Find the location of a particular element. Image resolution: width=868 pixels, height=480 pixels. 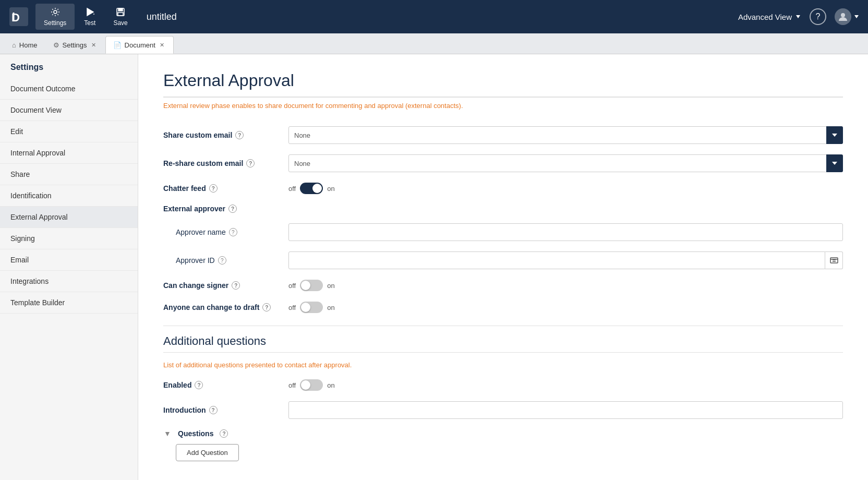

share-custom-email-select: None is located at coordinates (565, 135).